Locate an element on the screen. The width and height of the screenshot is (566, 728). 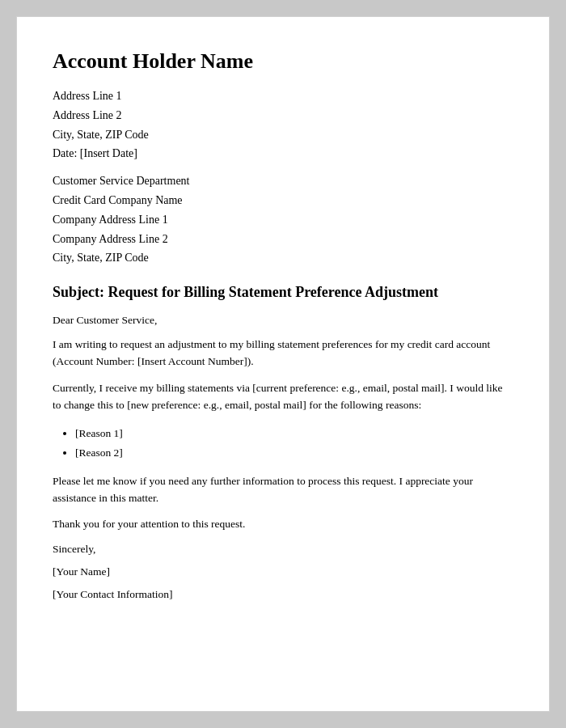
closing-name: [Your Name] is located at coordinates (283, 572).